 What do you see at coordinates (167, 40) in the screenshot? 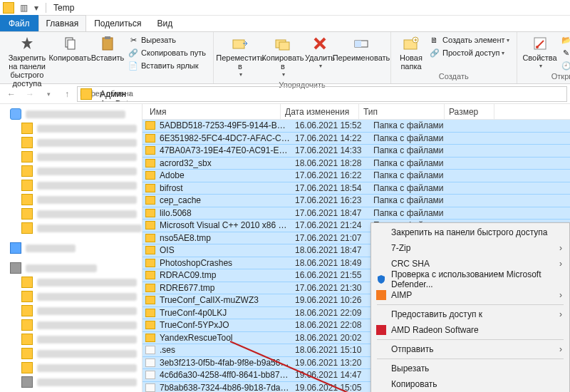
I see `cut-button: ✂Вырезать` at bounding box center [167, 40].